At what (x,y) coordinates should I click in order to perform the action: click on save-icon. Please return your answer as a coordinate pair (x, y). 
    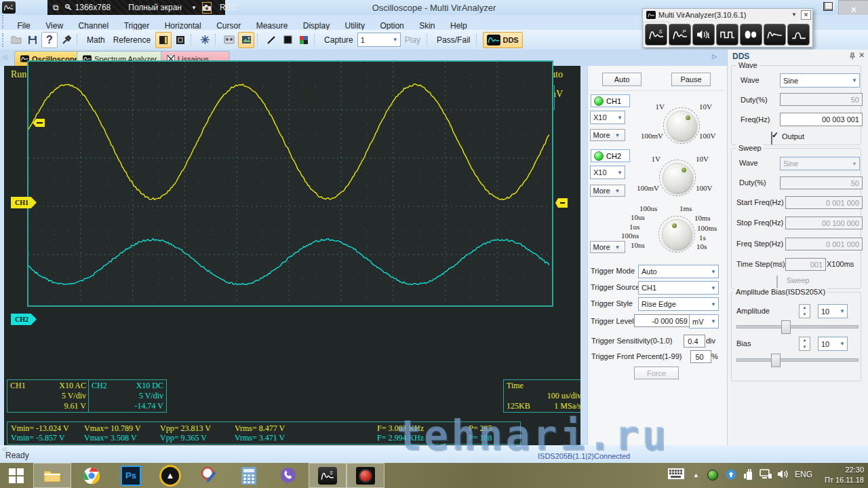
    Looking at the image, I should click on (33, 40).